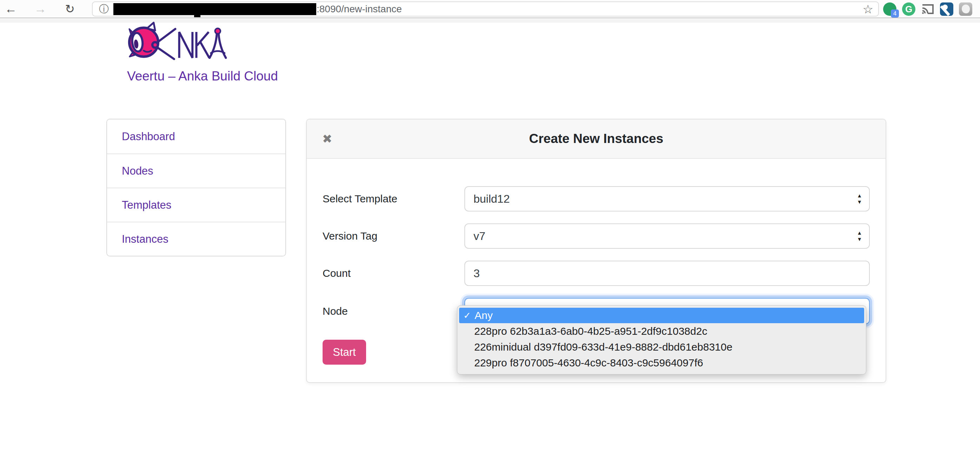 This screenshot has width=980, height=463. Describe the element at coordinates (196, 188) in the screenshot. I see `sidebar-nav: Dashboard Nodes Templates Instances` at that location.